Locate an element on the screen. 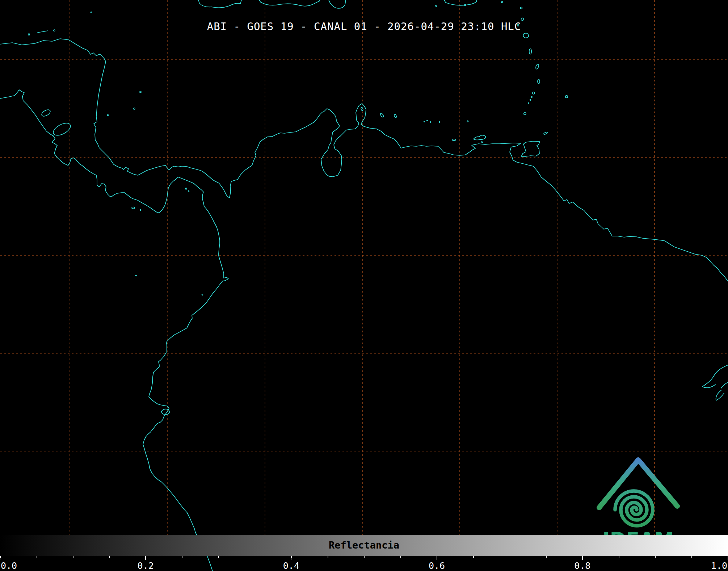 The width and height of the screenshot is (728, 571). logo-mountain is located at coordinates (638, 484).